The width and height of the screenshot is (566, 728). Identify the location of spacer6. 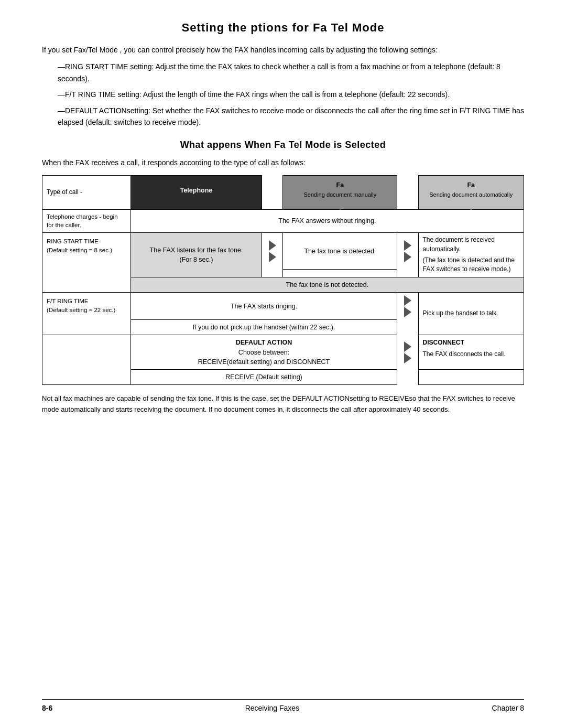
(408, 377).